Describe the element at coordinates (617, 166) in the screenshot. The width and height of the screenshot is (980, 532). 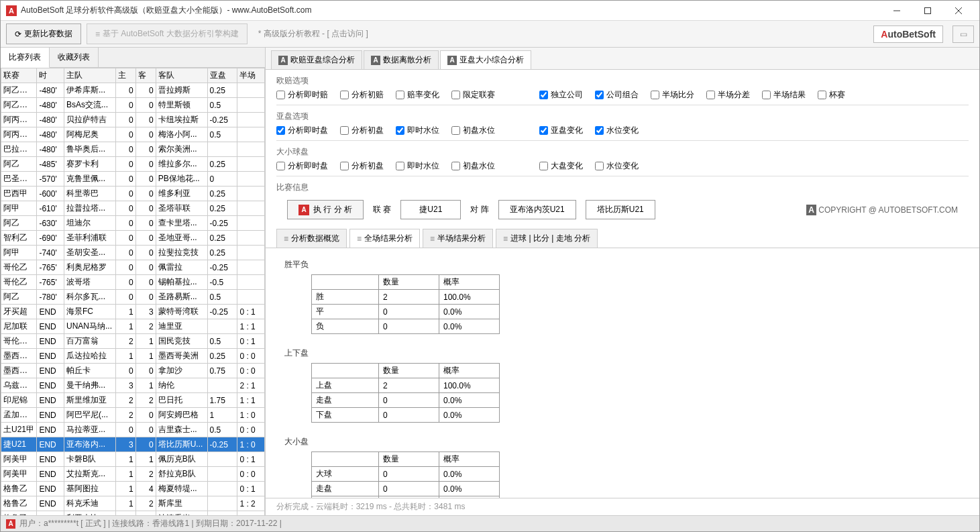
I see `chk-ou-wchange: 水位变化` at that location.